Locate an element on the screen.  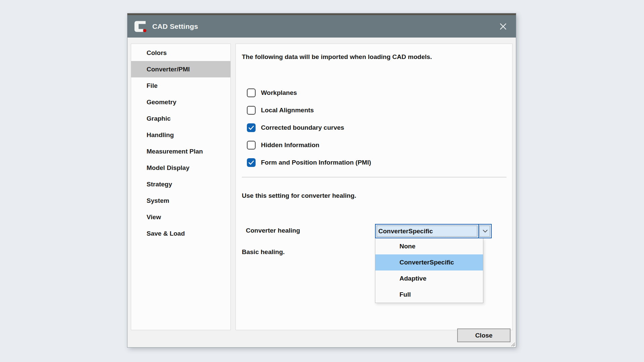
sidebar-item-label: File is located at coordinates (152, 86).